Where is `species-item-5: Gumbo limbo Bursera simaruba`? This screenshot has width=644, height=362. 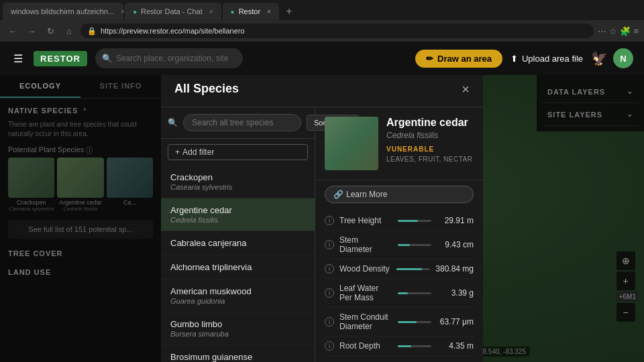
species-item-5: Gumbo limbo Bursera simaruba is located at coordinates (237, 328).